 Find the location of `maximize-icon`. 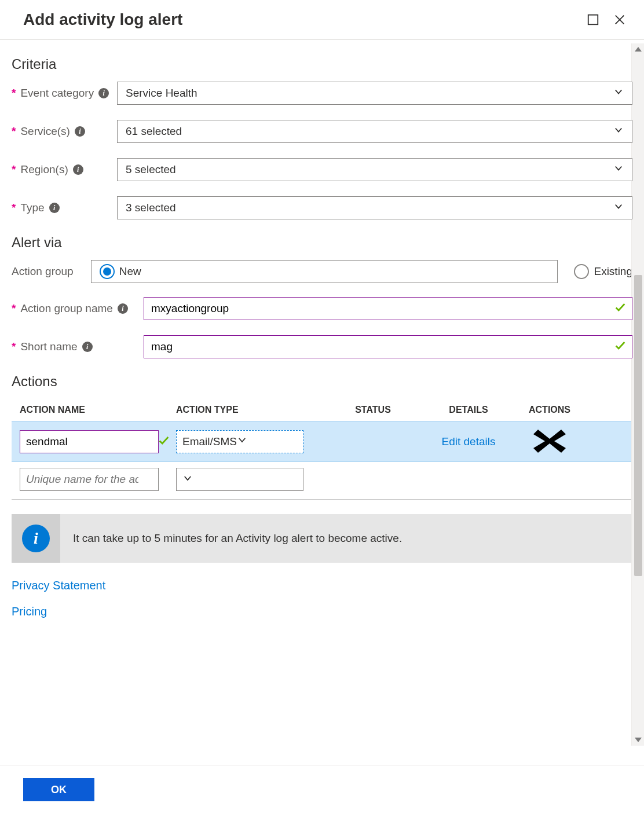

maximize-icon is located at coordinates (593, 20).